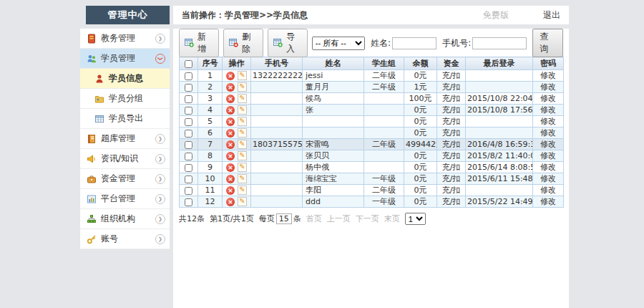  Describe the element at coordinates (125, 219) in the screenshot. I see `sidebar-item-组织机构: 组织机构❯` at that location.